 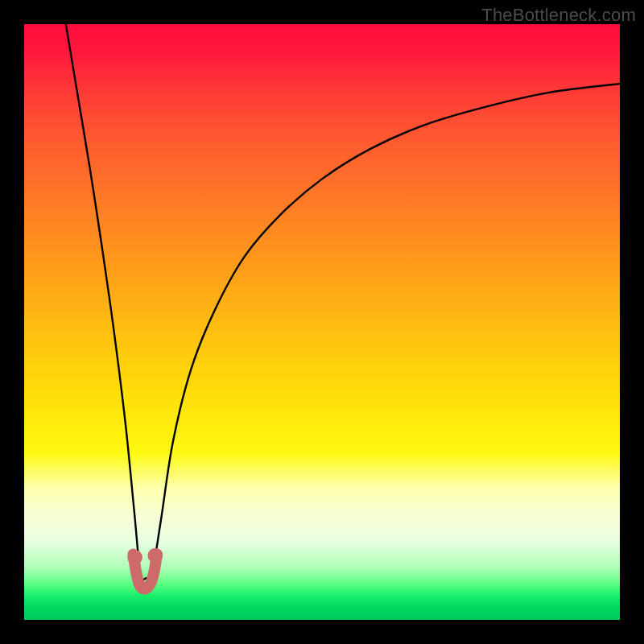 What do you see at coordinates (145, 557) in the screenshot?
I see `highlight-dots` at bounding box center [145, 557].